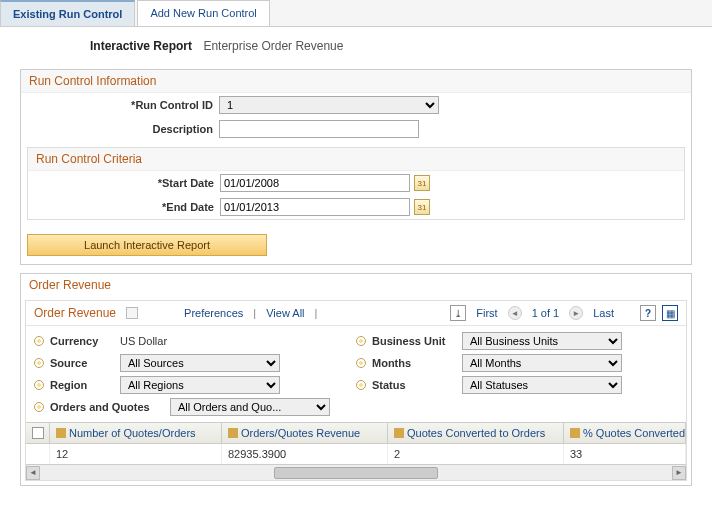 The width and height of the screenshot is (712, 531). I want to click on run-control-id-label: *Run Control ID, so click(124, 105).